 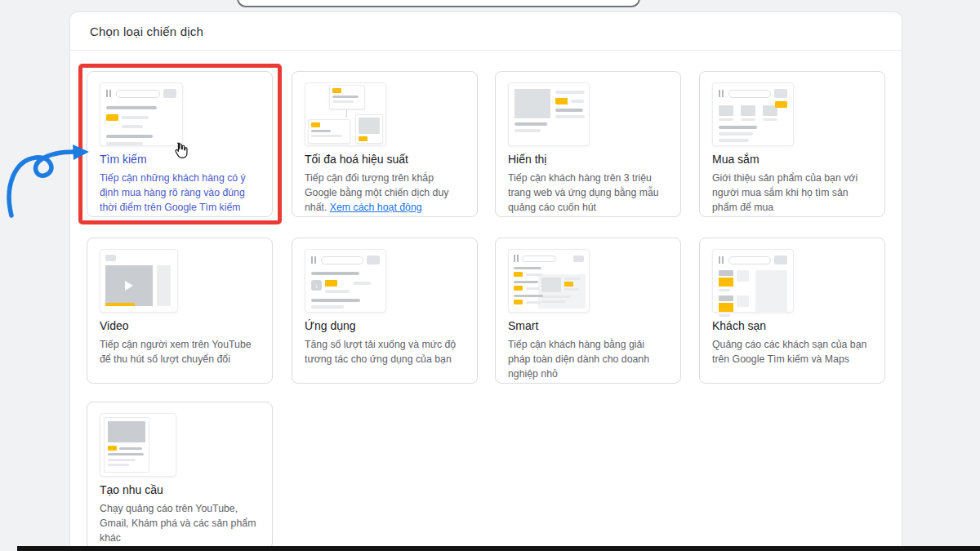 I want to click on sidebar-placeholder, so click(x=163, y=286).